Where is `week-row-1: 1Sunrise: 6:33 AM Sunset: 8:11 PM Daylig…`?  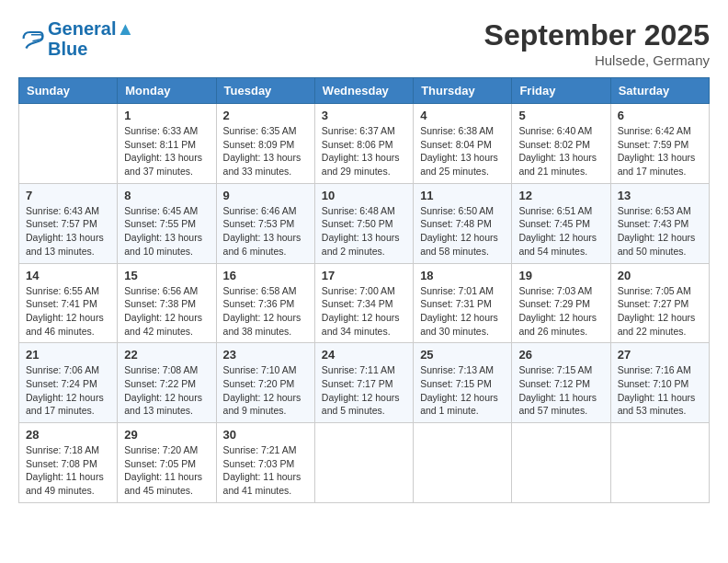 week-row-1: 1Sunrise: 6:33 AM Sunset: 8:11 PM Daylig… is located at coordinates (364, 144).